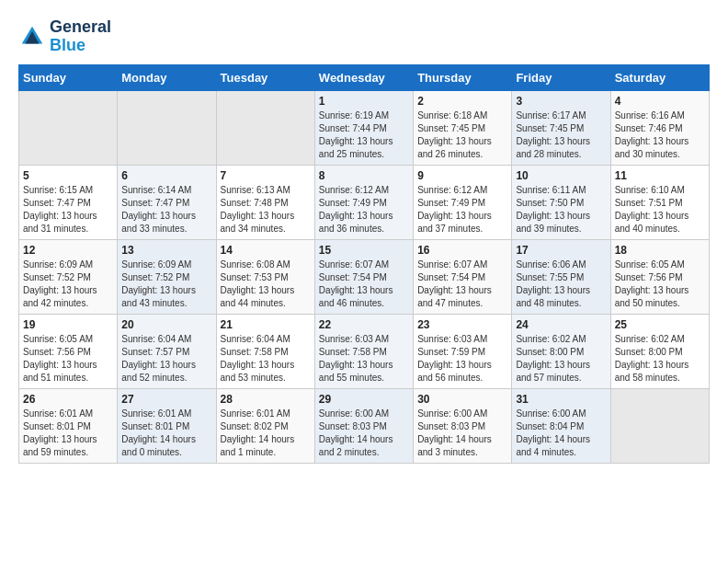 This screenshot has width=728, height=563. What do you see at coordinates (462, 399) in the screenshot?
I see `day-number: 30` at bounding box center [462, 399].